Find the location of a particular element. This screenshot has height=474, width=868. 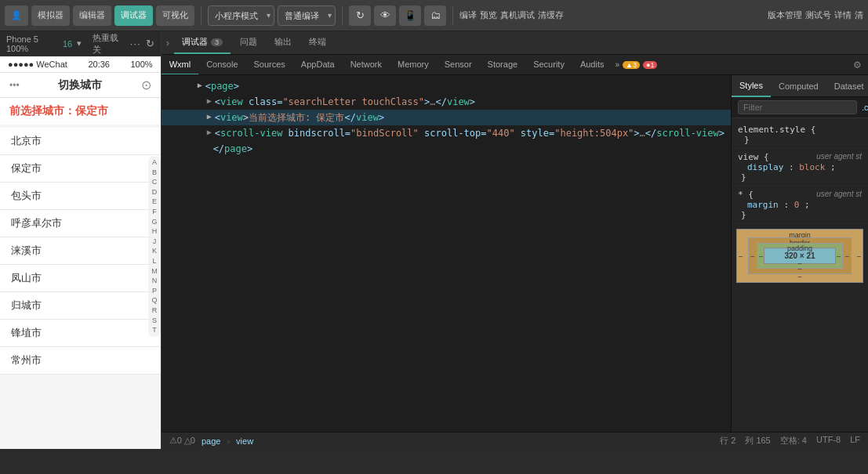

alpha-N: N is located at coordinates (155, 280).